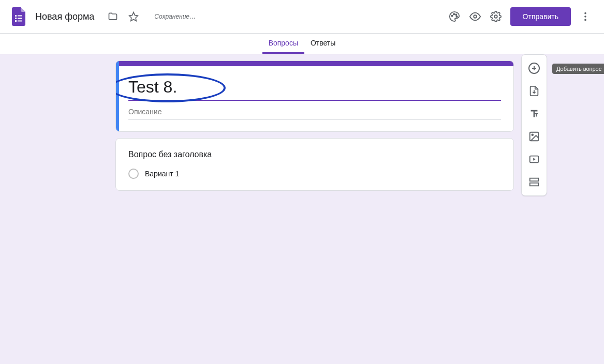 The height and width of the screenshot is (364, 604). I want to click on add-image-button, so click(534, 136).